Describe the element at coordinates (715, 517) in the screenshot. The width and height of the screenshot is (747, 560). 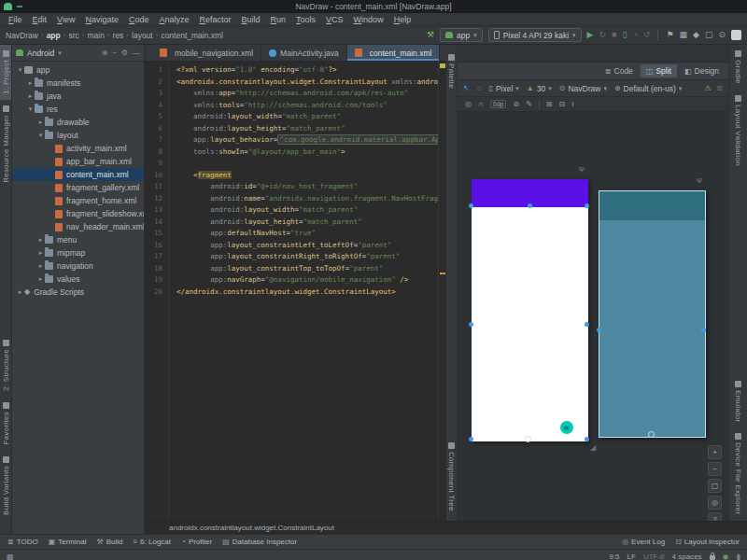
I see `help-button: ?` at that location.